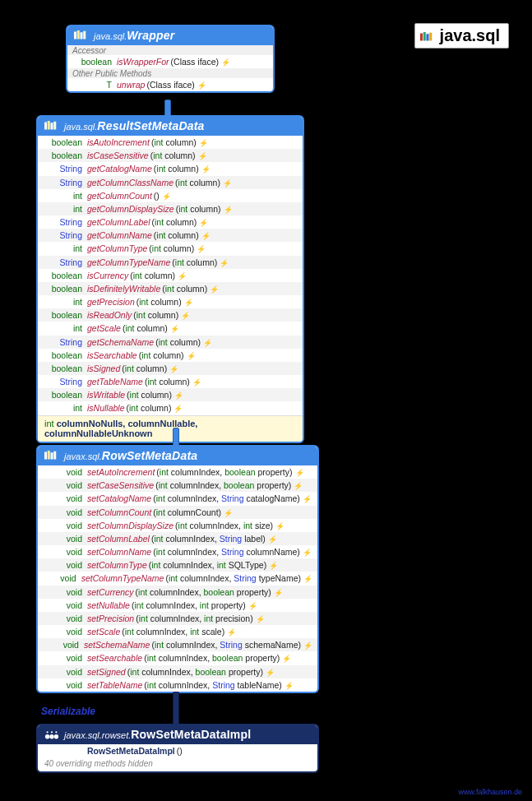 This screenshot has width=532, height=801. I want to click on method-row: voidsetColumnCount(int columnCount)⚡, so click(178, 512).